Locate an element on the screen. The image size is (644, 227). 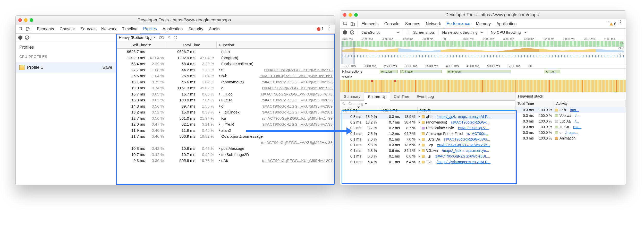
source-link: rs=ACT90oGqRZGG...wVKUIgM95Hw:78 is located at coordinates (298, 94).